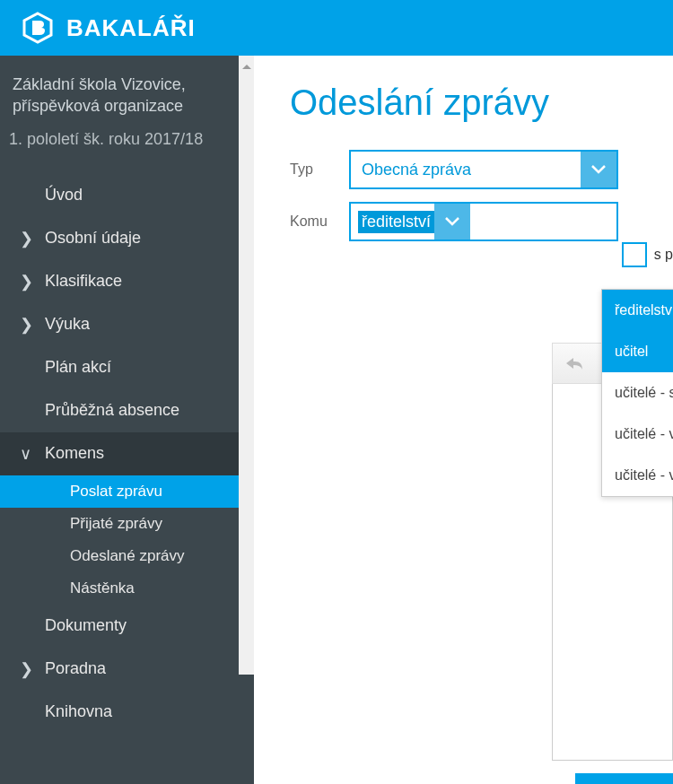 This screenshot has width=673, height=784. I want to click on nav-komens-odeslane: Odeslané zprávy, so click(127, 556).